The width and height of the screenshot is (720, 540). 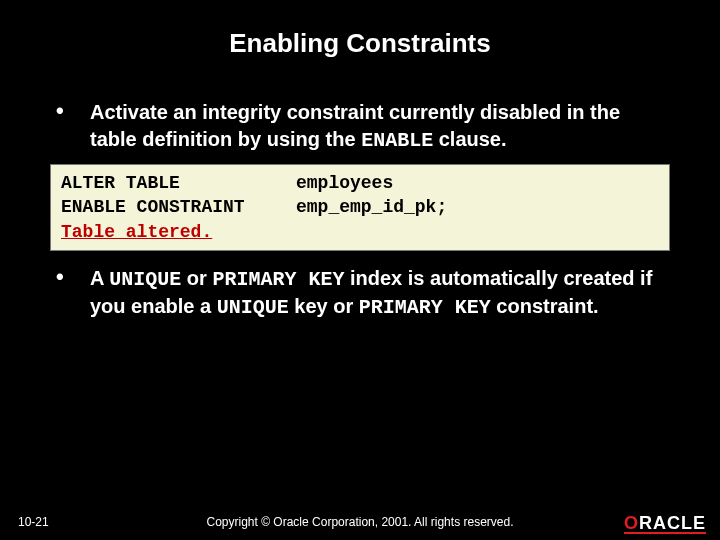 I want to click on text-fragment: A, so click(x=100, y=278).